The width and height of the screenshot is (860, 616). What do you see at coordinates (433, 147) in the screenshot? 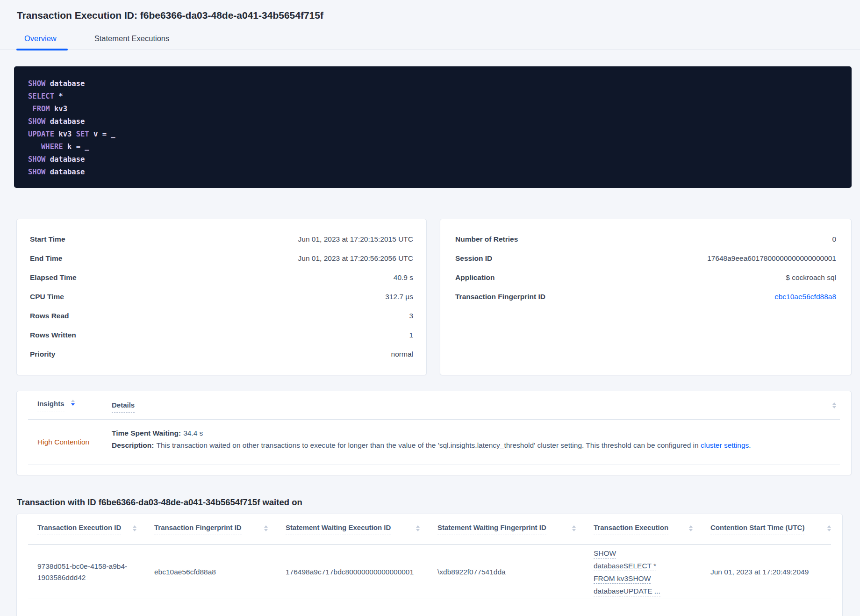
I see `sql-line: WHERE k = _` at bounding box center [433, 147].